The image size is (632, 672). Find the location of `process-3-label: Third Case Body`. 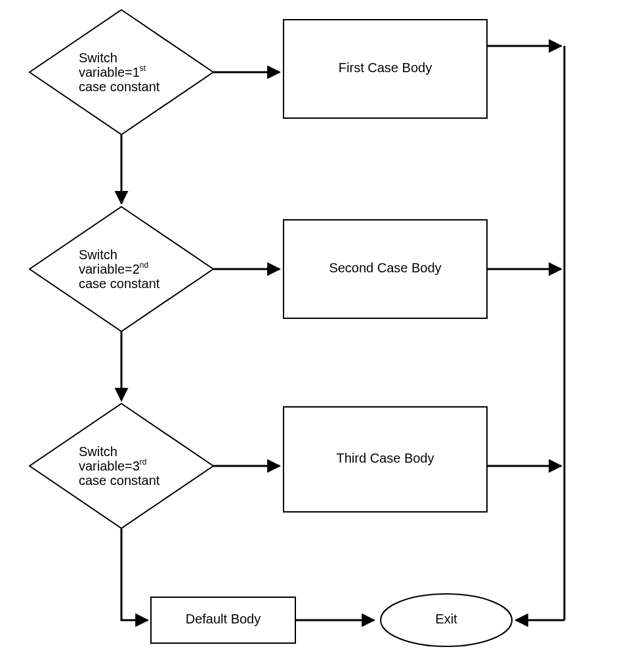

process-3-label: Third Case Body is located at coordinates (386, 458).